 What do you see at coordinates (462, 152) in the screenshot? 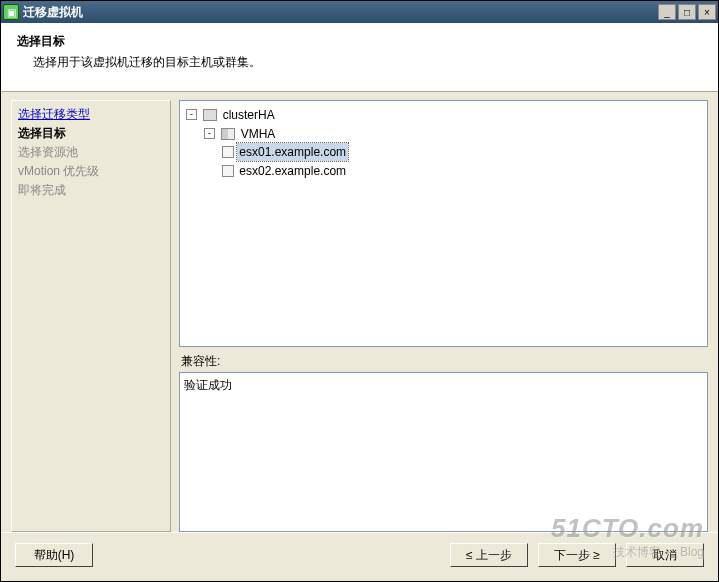
I see `tree-node-host: esx01.example.com` at bounding box center [462, 152].